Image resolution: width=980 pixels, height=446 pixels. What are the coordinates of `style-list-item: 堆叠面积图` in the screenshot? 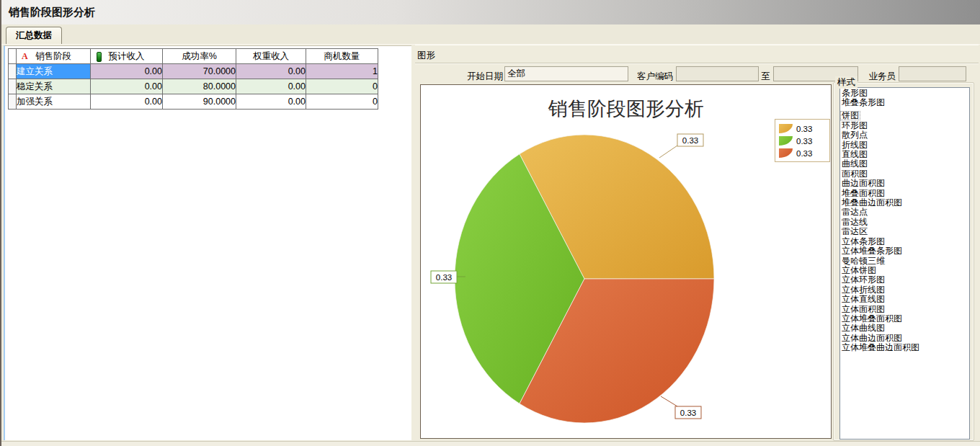 It's located at (905, 193).